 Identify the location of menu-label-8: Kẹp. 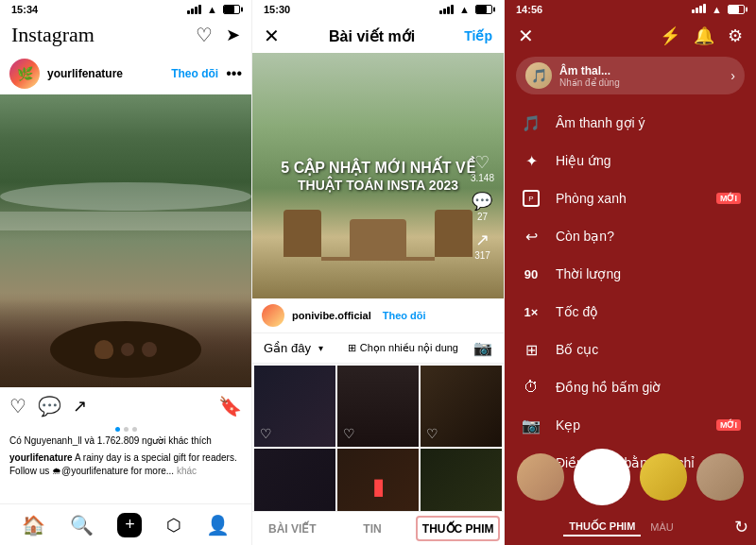
(629, 425).